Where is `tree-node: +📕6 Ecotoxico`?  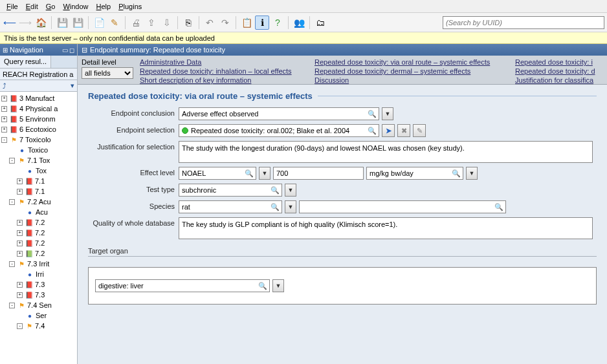 tree-node: +📕6 Ecotoxico is located at coordinates (39, 129).